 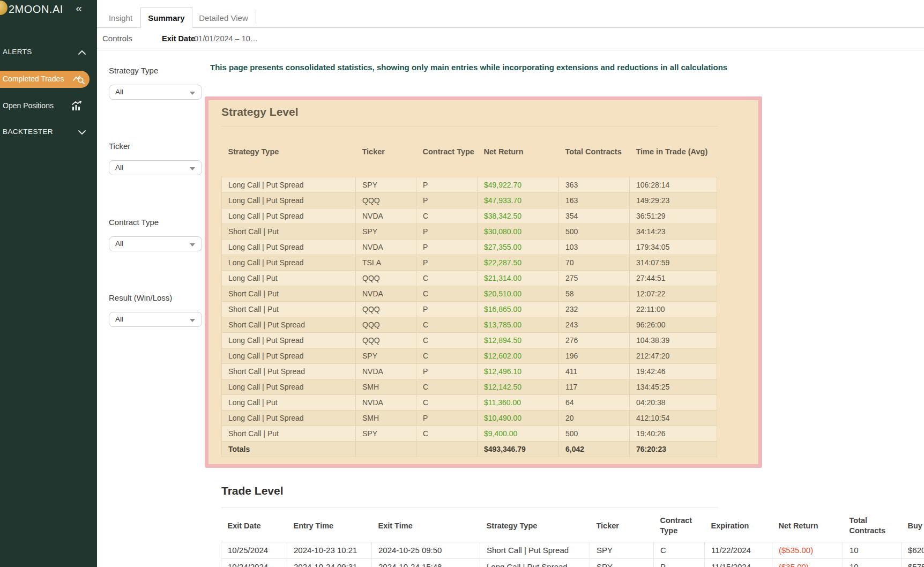 I want to click on table-row: Long Call | Put SpreadNVDAP$27,355.00103…, so click(x=470, y=247).